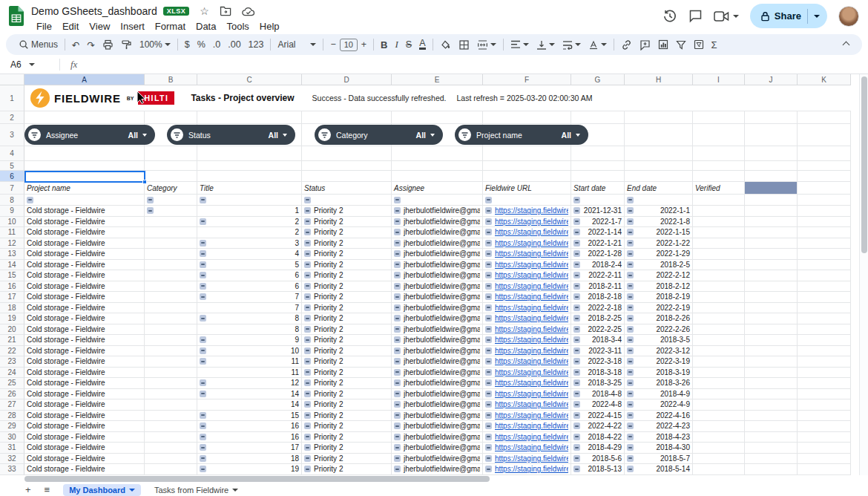 The width and height of the screenshot is (868, 496). I want to click on star-icon: ☆, so click(205, 11).